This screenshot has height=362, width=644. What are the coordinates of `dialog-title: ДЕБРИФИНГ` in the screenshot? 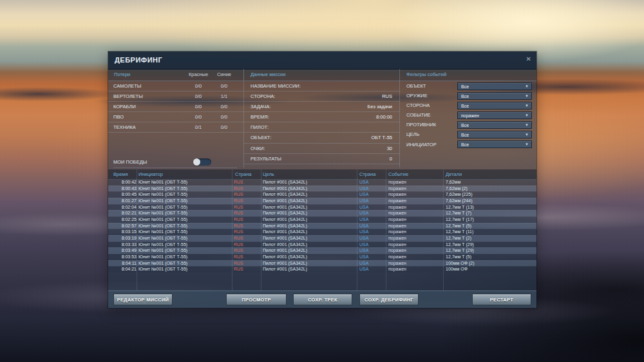 It's located at (138, 60).